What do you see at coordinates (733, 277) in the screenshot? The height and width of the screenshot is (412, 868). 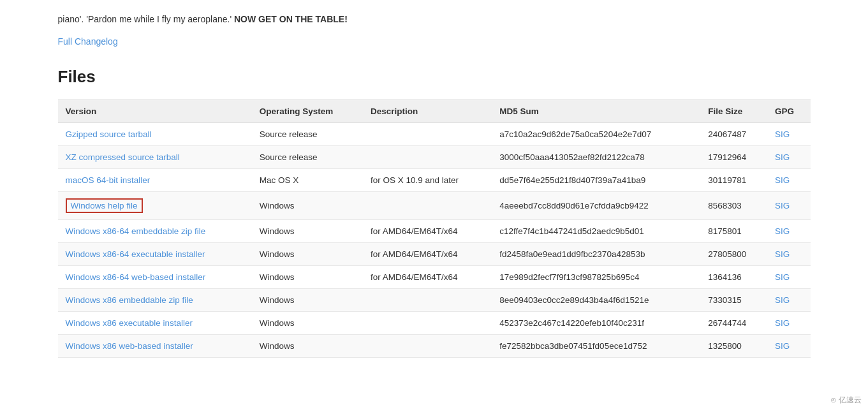 I see `file-size: 1364136` at bounding box center [733, 277].